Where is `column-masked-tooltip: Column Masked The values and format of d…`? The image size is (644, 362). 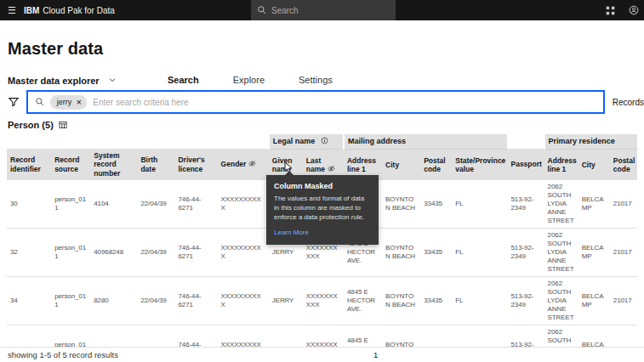 column-masked-tooltip: Column Masked The values and format of d… is located at coordinates (322, 210).